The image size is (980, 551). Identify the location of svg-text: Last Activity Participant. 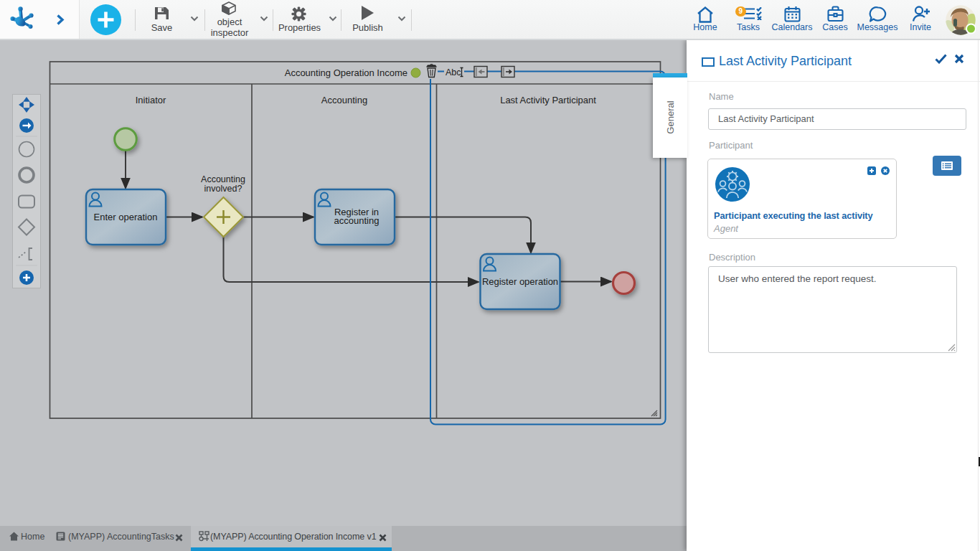
(548, 100).